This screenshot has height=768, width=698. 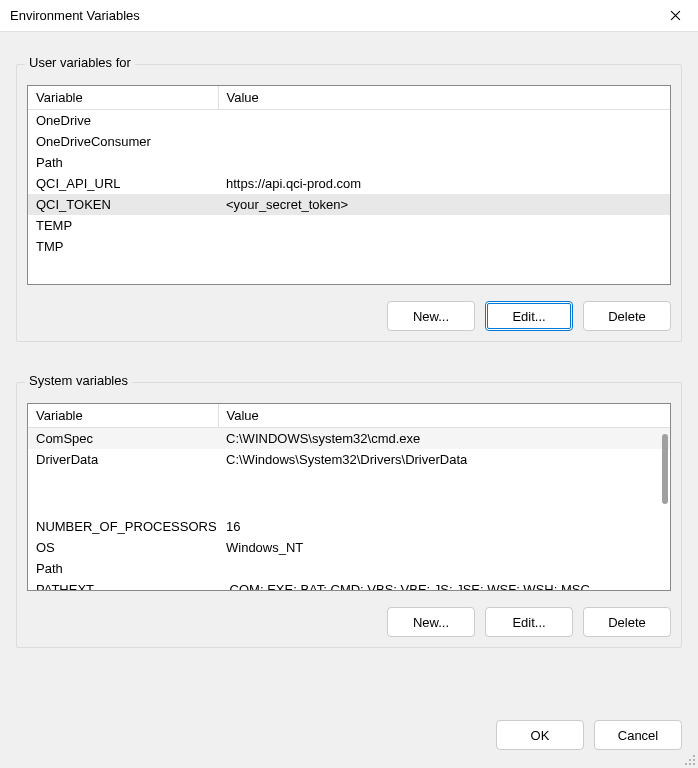 I want to click on system-edit-button: Edit..., so click(x=529, y=622).